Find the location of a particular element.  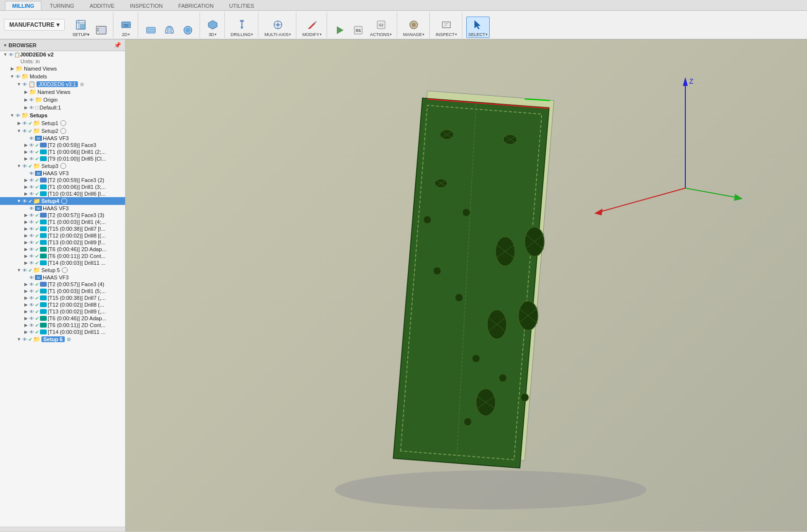

setups-label: Setups is located at coordinates (39, 115).